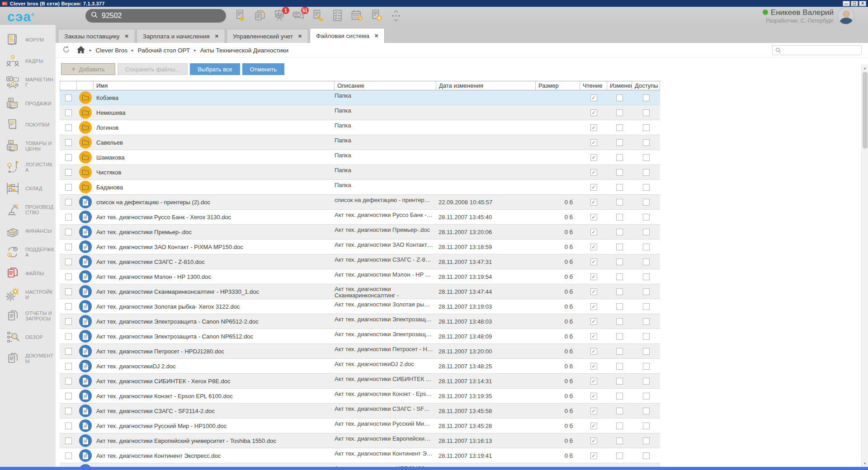 This screenshot has width=868, height=470. What do you see at coordinates (28, 40) in the screenshot?
I see `sidebar-item-forum: ФОРУМ` at bounding box center [28, 40].